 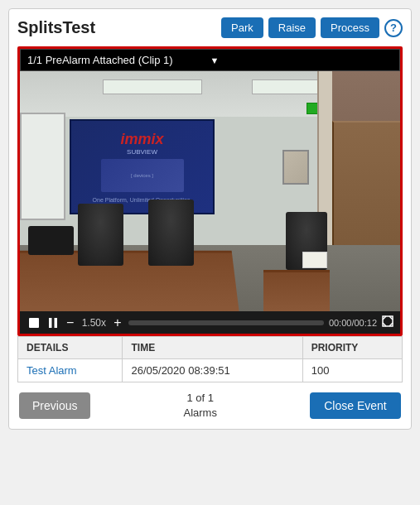 What do you see at coordinates (129, 281) in the screenshot?
I see `conference-table` at bounding box center [129, 281].